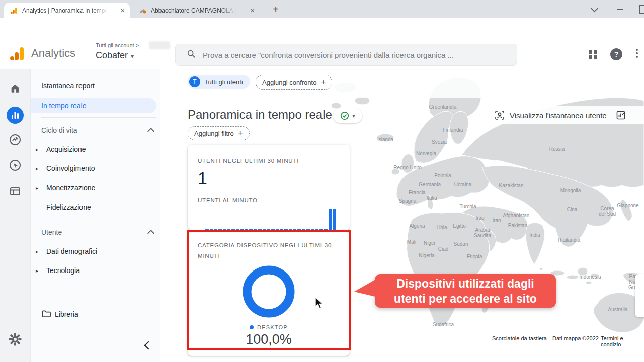  What do you see at coordinates (616, 54) in the screenshot?
I see `help-icon: ?` at bounding box center [616, 54].